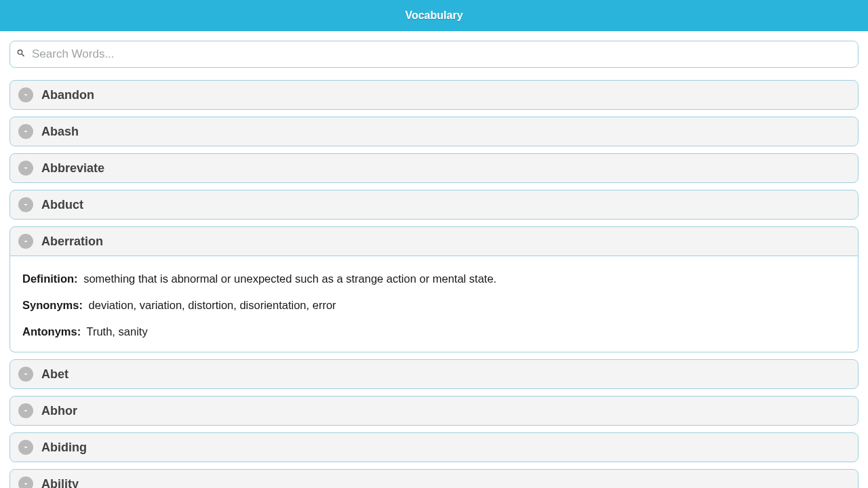 The width and height of the screenshot is (868, 488). Describe the element at coordinates (60, 483) in the screenshot. I see `word-label: Ability` at that location.